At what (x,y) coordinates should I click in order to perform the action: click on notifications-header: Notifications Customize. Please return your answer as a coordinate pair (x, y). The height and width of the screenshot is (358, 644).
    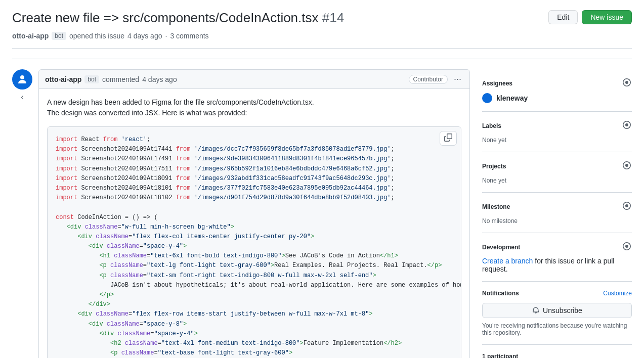
    Looking at the image, I should click on (557, 293).